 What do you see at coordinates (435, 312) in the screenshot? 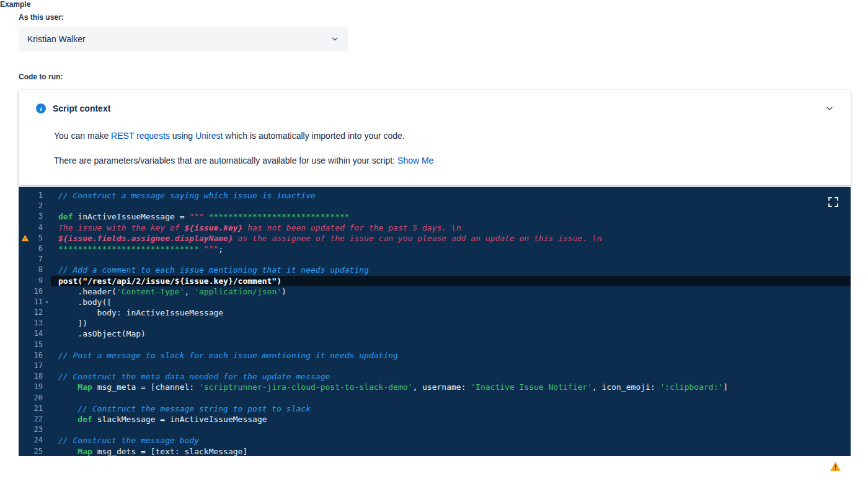
I see `code-line: 12 body: inActiveIssueMessage` at bounding box center [435, 312].